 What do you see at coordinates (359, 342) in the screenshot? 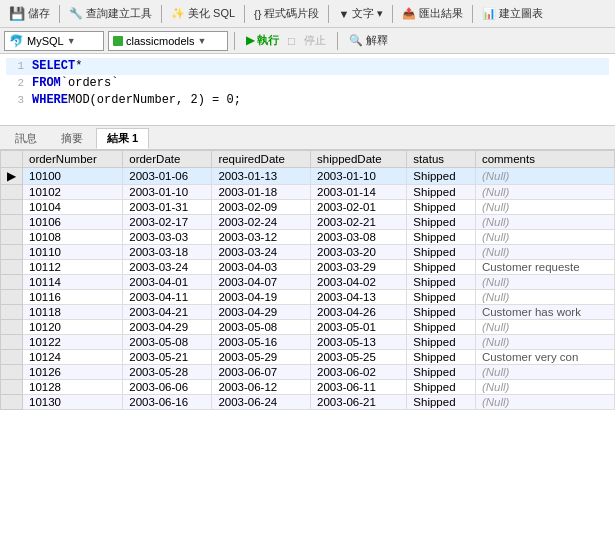
I see `cell-shippeddate: 2003-05-13` at bounding box center [359, 342].